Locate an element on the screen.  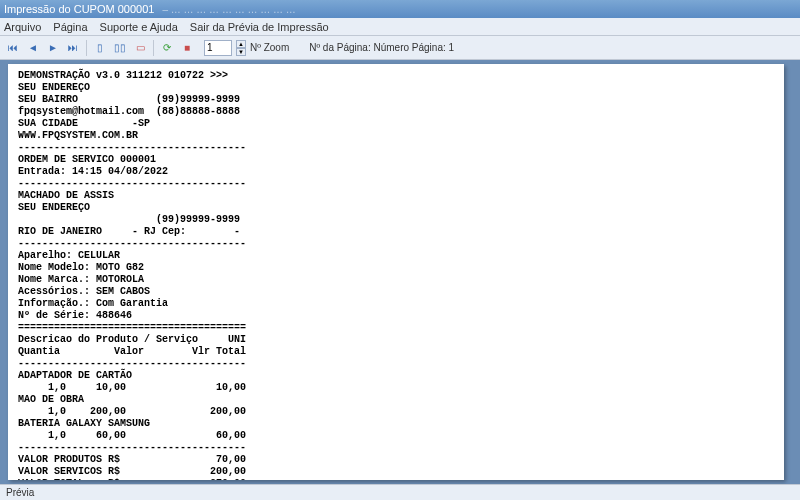
page-number-label: Nº da Página: Número Página: 1 is located at coordinates (382, 48).